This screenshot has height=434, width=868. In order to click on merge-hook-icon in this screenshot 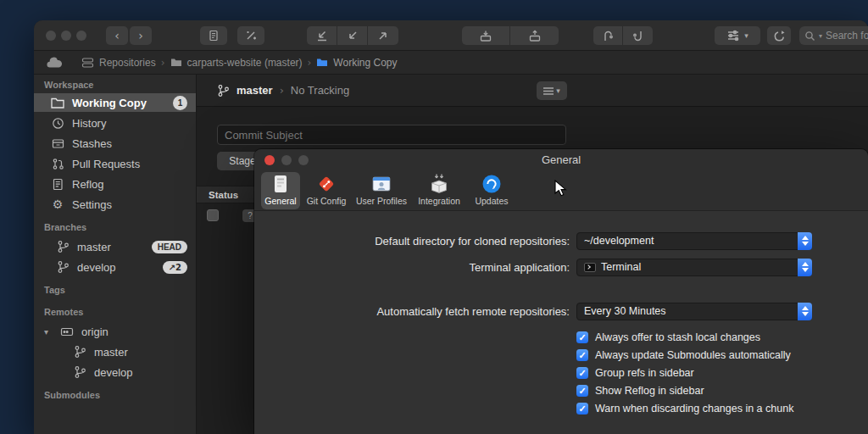, I will do `click(637, 36)`.